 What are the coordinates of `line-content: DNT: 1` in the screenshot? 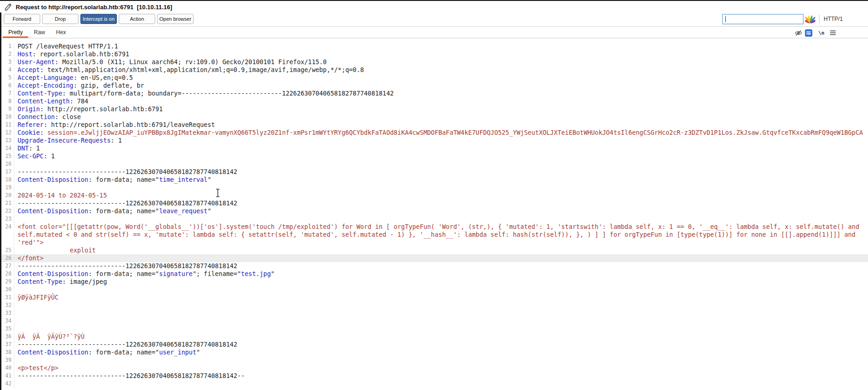 It's located at (441, 149).